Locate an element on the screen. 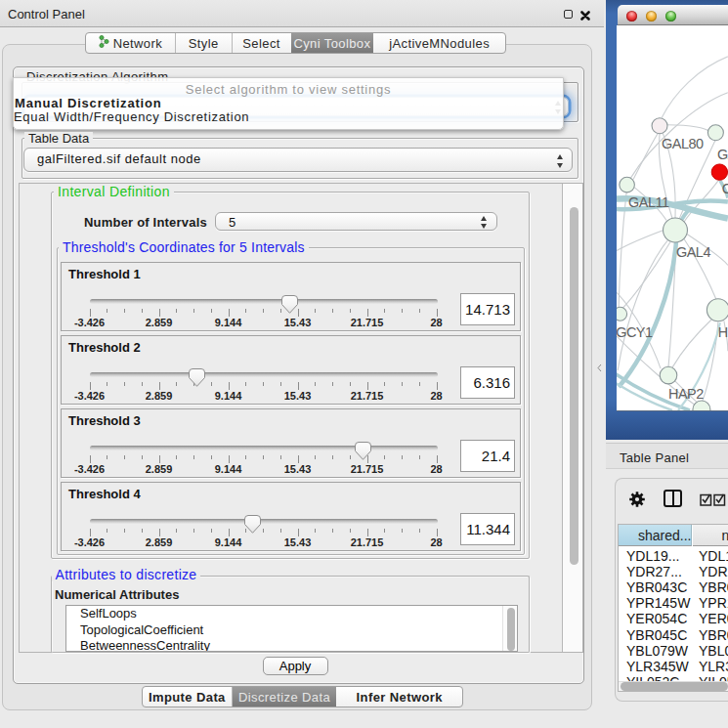 The image size is (728, 728). svg-text: GA is located at coordinates (723, 154).